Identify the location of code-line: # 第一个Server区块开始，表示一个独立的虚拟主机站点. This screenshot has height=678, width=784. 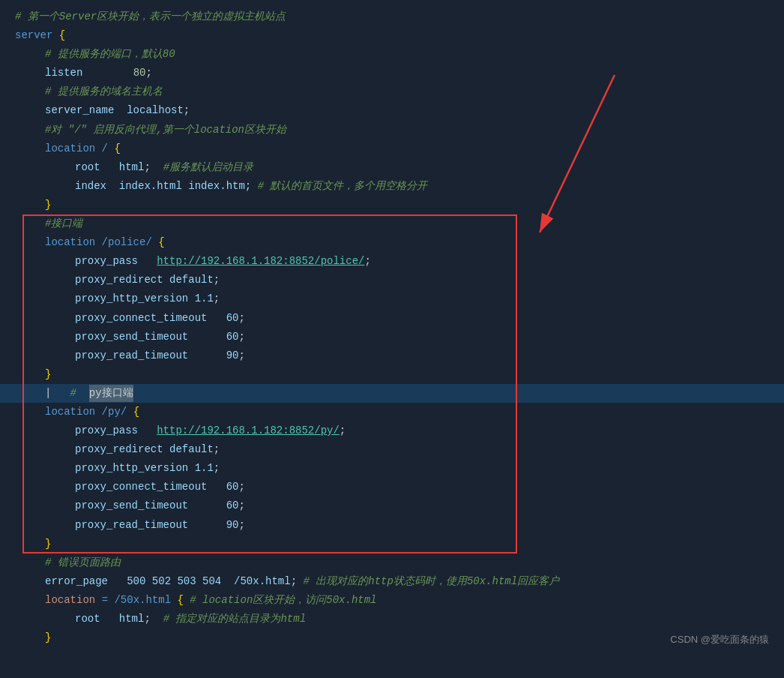
(392, 16).